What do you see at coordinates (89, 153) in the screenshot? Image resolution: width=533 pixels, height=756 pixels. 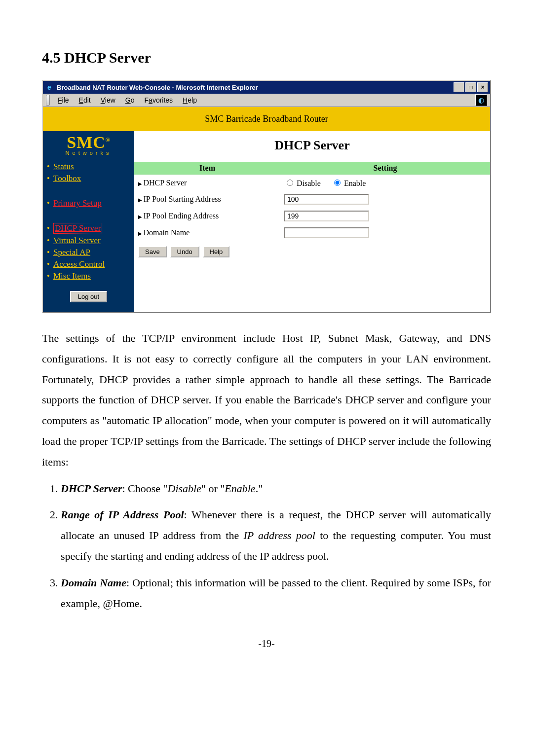 I see `logo-subtitle: Networks` at bounding box center [89, 153].